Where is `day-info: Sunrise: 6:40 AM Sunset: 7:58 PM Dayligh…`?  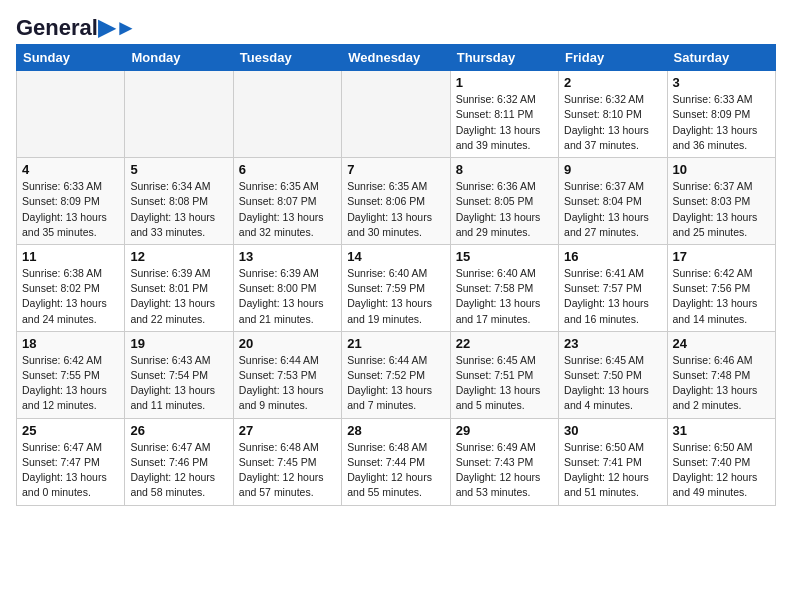
day-info: Sunrise: 6:40 AM Sunset: 7:58 PM Dayligh… is located at coordinates (504, 296).